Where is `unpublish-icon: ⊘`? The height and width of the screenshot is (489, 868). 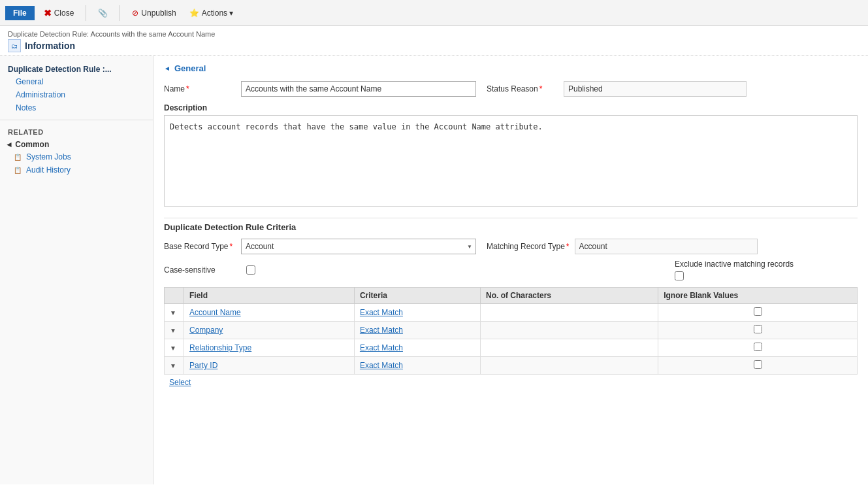
unpublish-icon: ⊘ is located at coordinates (135, 13).